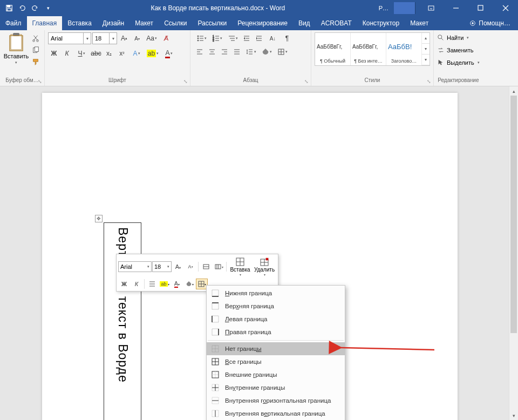  Describe the element at coordinates (36, 62) in the screenshot. I see `format-painter-button` at that location.